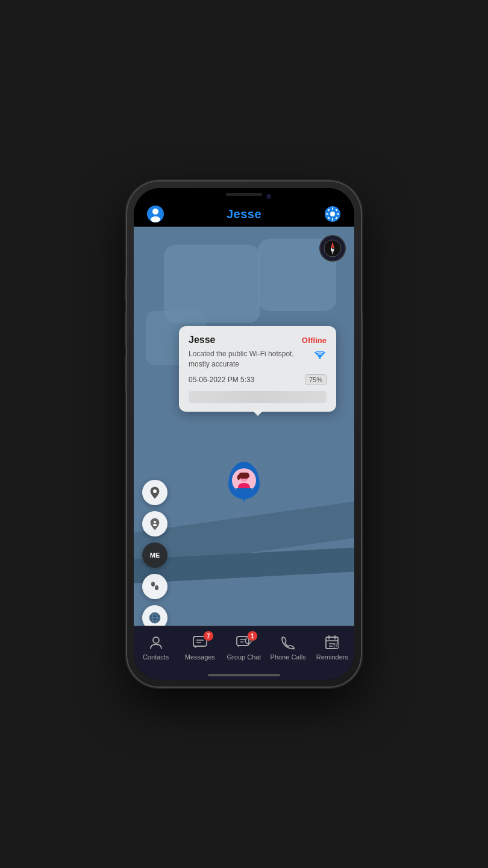  What do you see at coordinates (155, 555) in the screenshot?
I see `me-button: ME` at bounding box center [155, 555].